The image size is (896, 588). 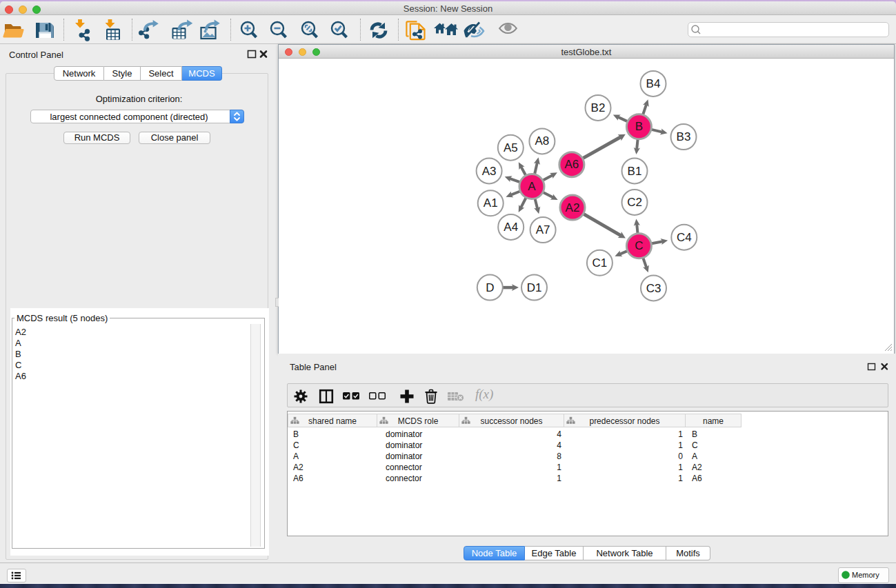 I want to click on svg-text: B1, so click(x=635, y=171).